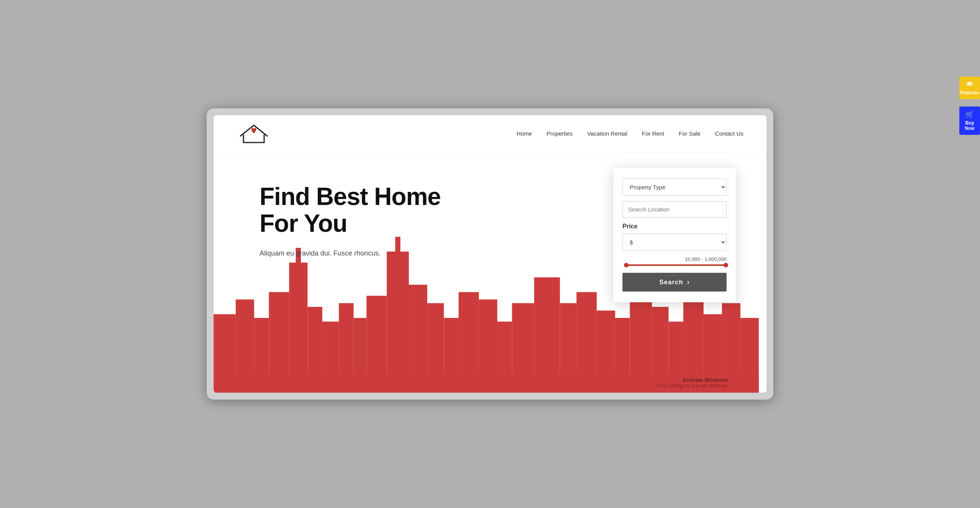 The image size is (980, 508). I want to click on nav-contact-link: Contact Us, so click(729, 133).